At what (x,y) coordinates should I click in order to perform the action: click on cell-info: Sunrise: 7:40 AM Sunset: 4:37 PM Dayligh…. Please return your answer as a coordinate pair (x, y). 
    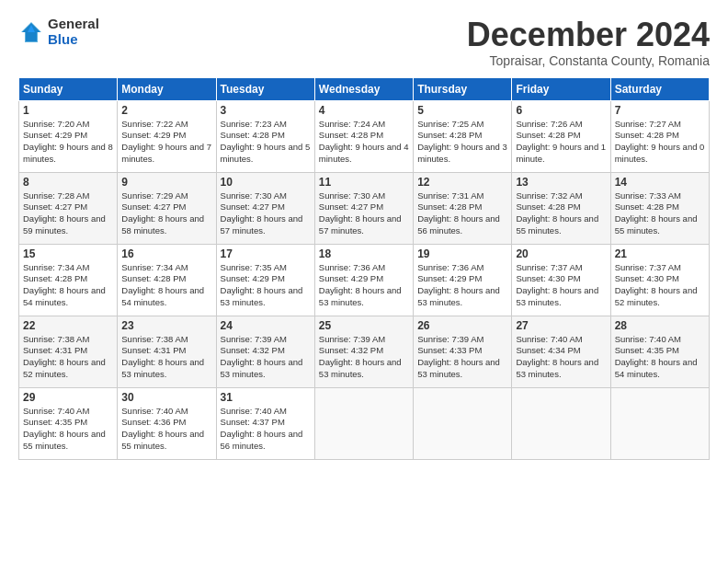
    Looking at the image, I should click on (266, 429).